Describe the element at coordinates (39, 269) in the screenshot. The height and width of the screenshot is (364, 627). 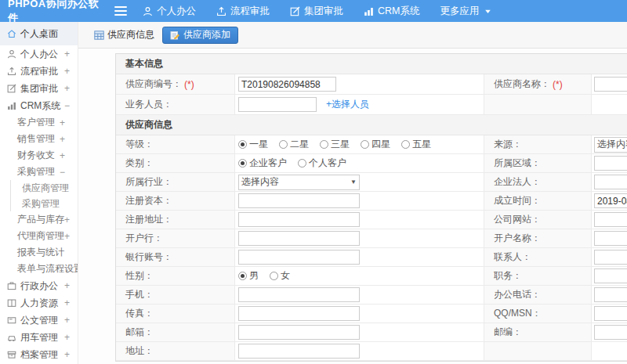
I see `sidebar-item-form-flow-settings: 表单与流程设置+` at that location.